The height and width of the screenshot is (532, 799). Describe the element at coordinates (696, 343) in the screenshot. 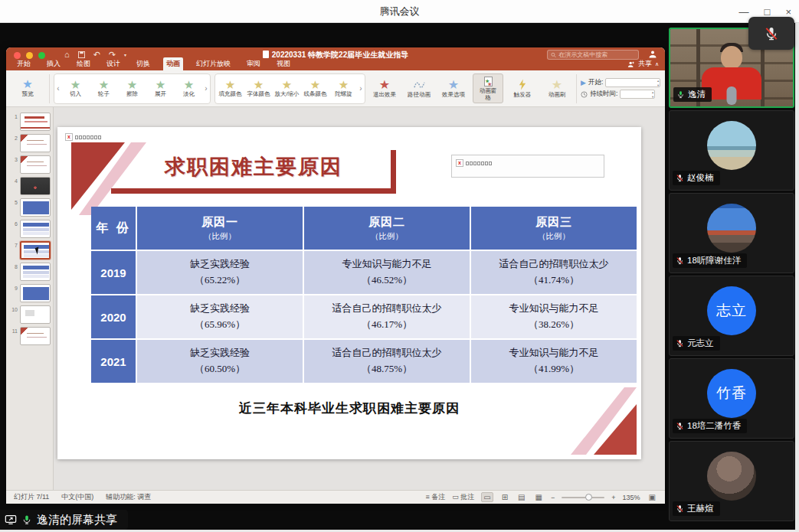

I see `participant-name-chip: 元志立` at that location.